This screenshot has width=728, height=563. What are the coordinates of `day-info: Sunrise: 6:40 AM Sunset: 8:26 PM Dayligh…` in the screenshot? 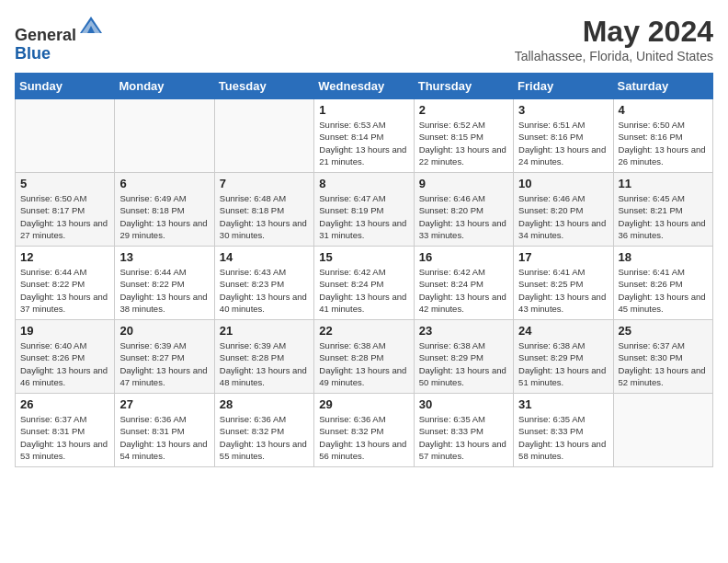 It's located at (64, 364).